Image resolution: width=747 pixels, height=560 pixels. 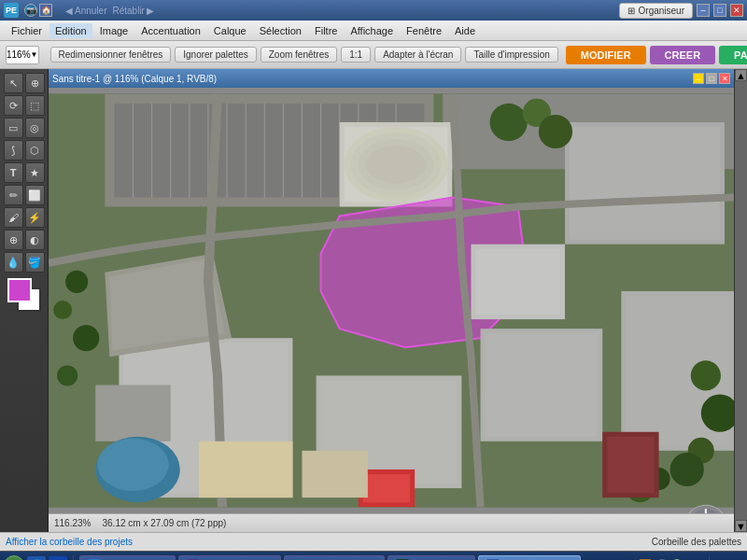 What do you see at coordinates (13, 195) in the screenshot?
I see `pencil-tool: ✏` at bounding box center [13, 195].